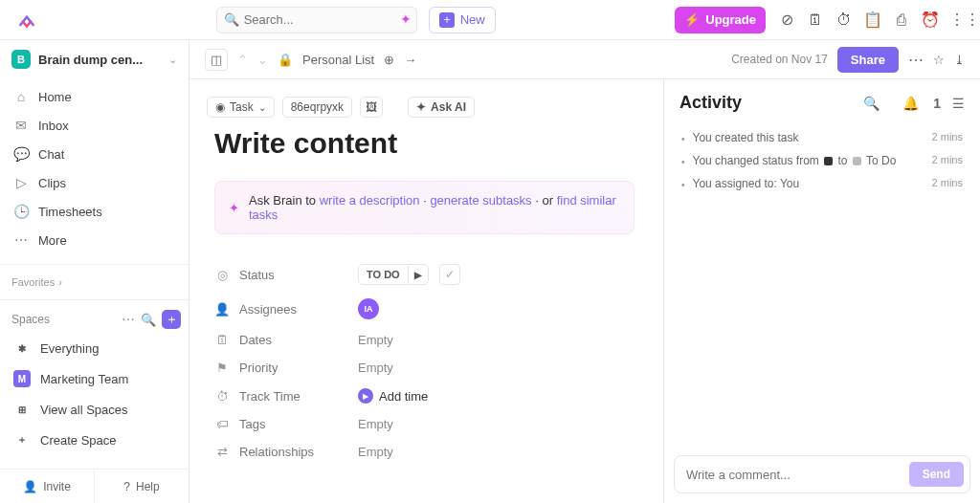  I want to click on sidebar-toggle-icon: ◫, so click(216, 59).